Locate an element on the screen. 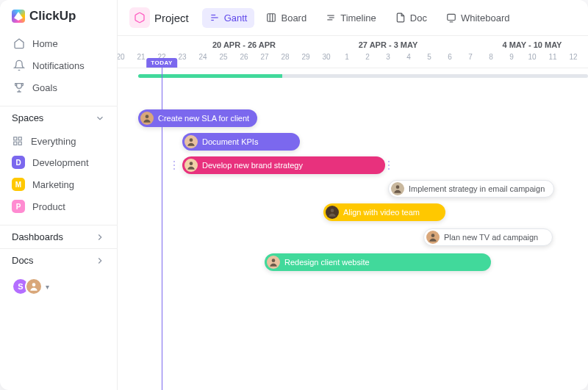 This screenshot has width=588, height=390. view-label: Whiteboard is located at coordinates (485, 18).